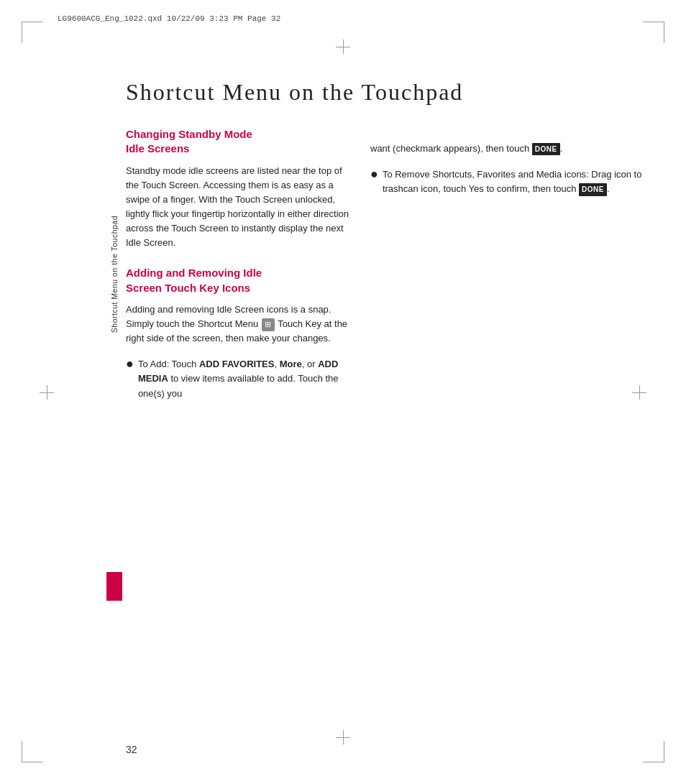 This screenshot has width=686, height=784. I want to click on bullet-text-add: To Add: Touch ADD FAVORITES, More, or AD…, so click(243, 379).